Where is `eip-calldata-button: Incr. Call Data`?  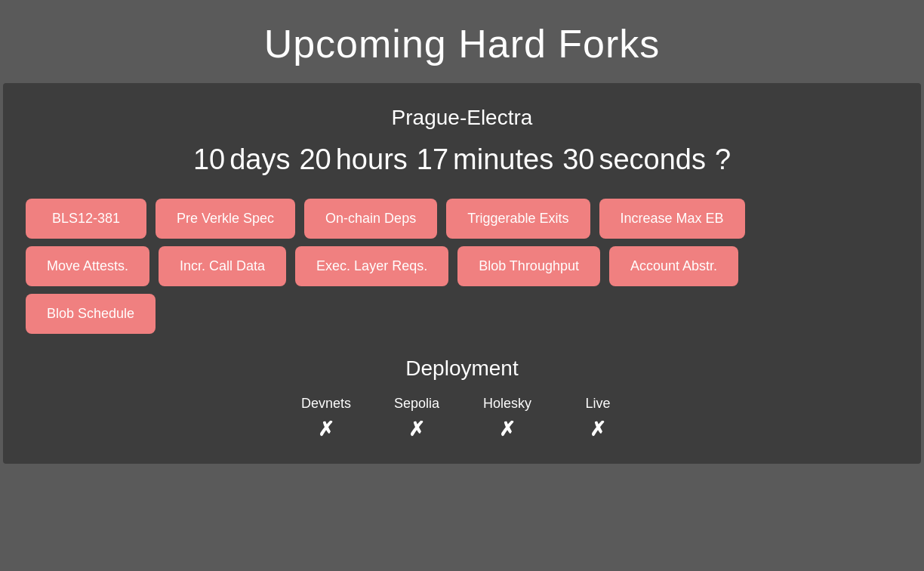 eip-calldata-button: Incr. Call Data is located at coordinates (222, 266).